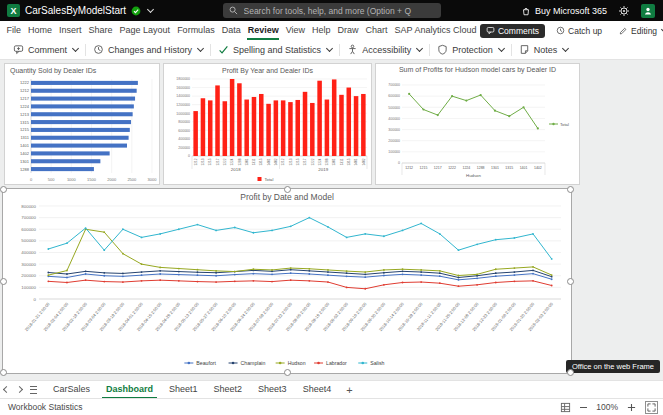  Describe the element at coordinates (297, 363) in the screenshot. I see `svg-text: Hudson` at that location.